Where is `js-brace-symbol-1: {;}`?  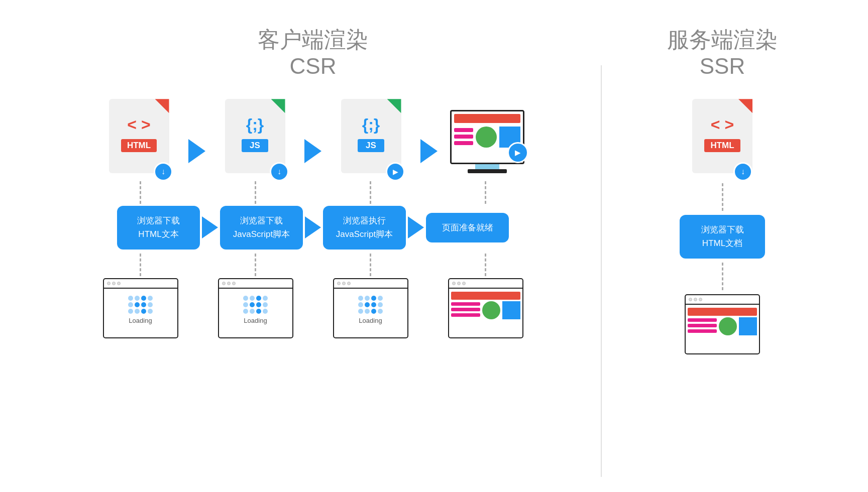 js-brace-symbol-1: {;} is located at coordinates (255, 125).